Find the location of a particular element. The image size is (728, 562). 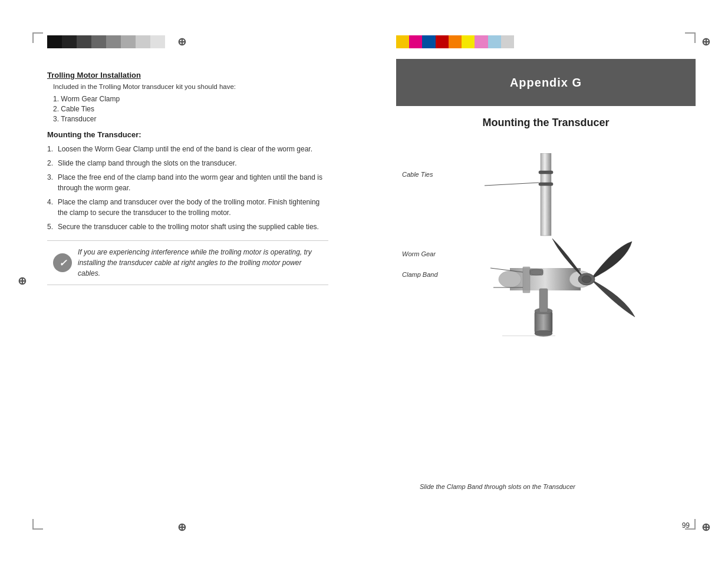

crosshair-left: ⊕ is located at coordinates (22, 281).